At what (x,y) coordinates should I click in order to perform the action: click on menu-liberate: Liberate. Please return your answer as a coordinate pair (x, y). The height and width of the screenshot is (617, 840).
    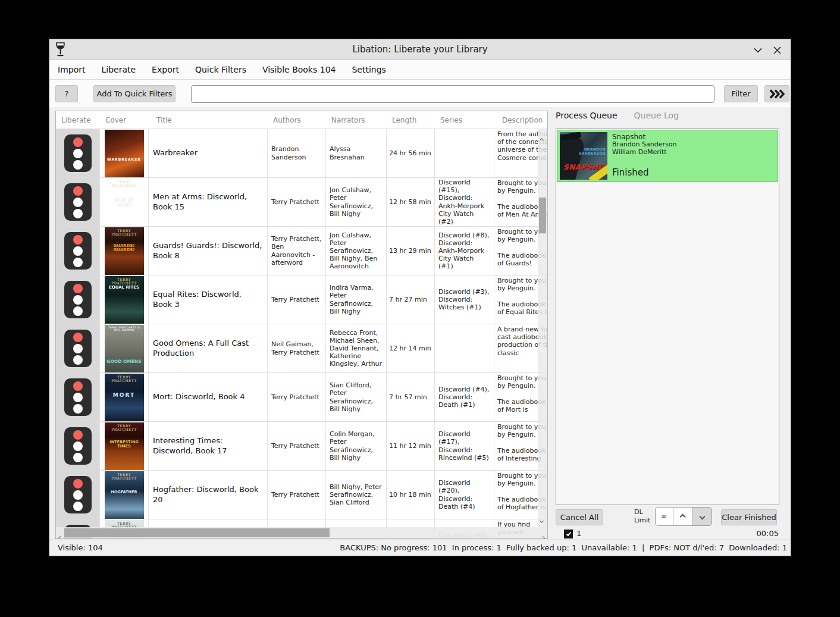
    Looking at the image, I should click on (118, 70).